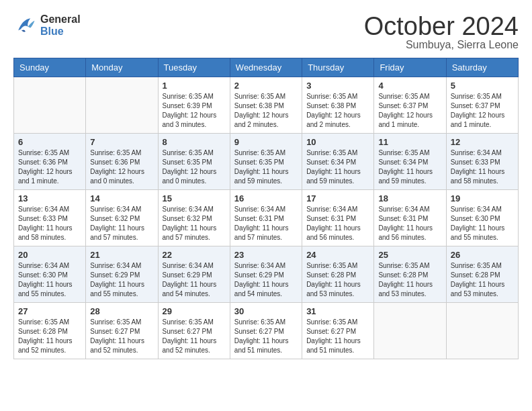 This screenshot has height=411, width=532. Describe the element at coordinates (266, 218) in the screenshot. I see `calendar-week-row: 13Sunrise: 6:34 AM Sunset: 6:33 PM Dayli…` at that location.